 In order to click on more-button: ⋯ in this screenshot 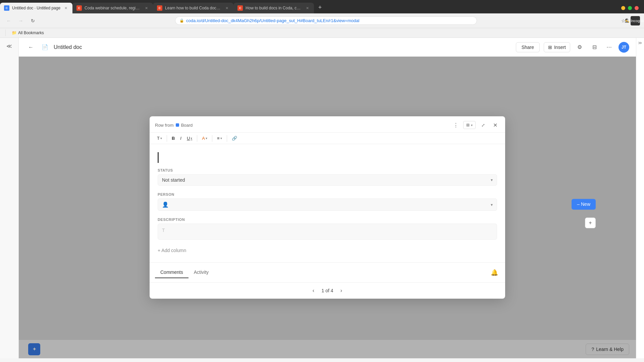, I will do `click(609, 47)`.